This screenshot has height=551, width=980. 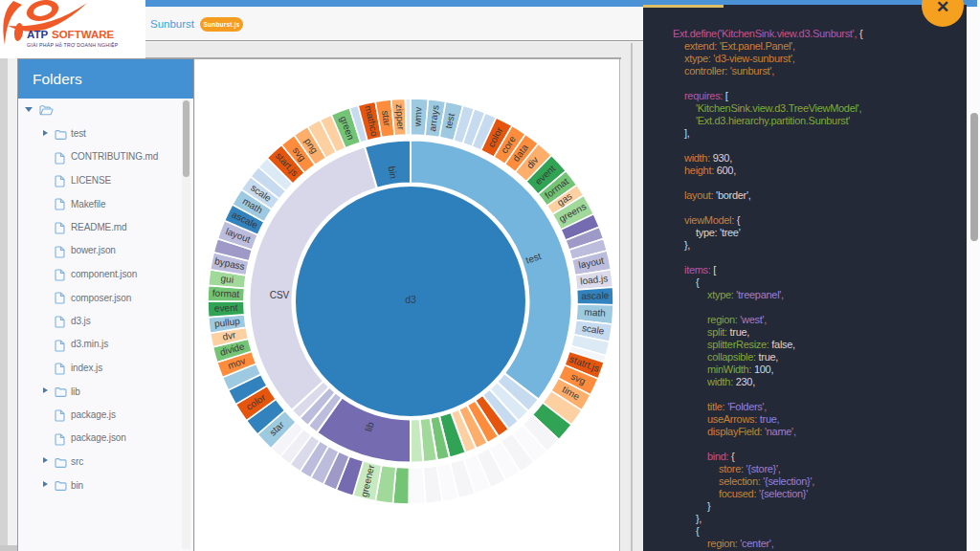 I want to click on svg-text: CSV, so click(x=279, y=295).